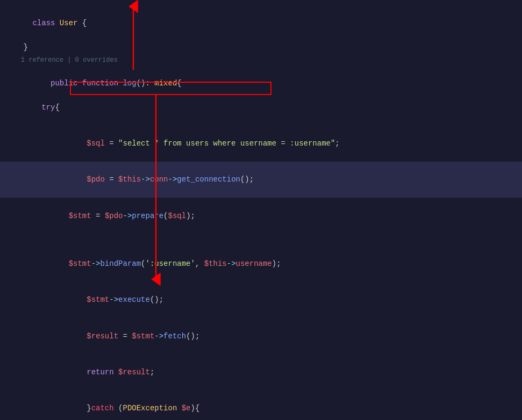  I want to click on code-line-sql: $sql = "select * from users where userna…, so click(261, 144).